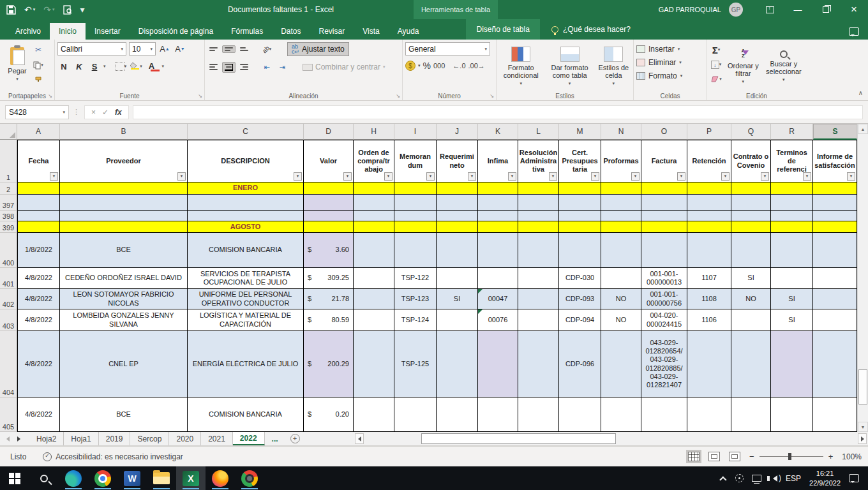 This screenshot has width=868, height=490. Describe the element at coordinates (751, 415) in the screenshot. I see `cell-Q405` at that location.